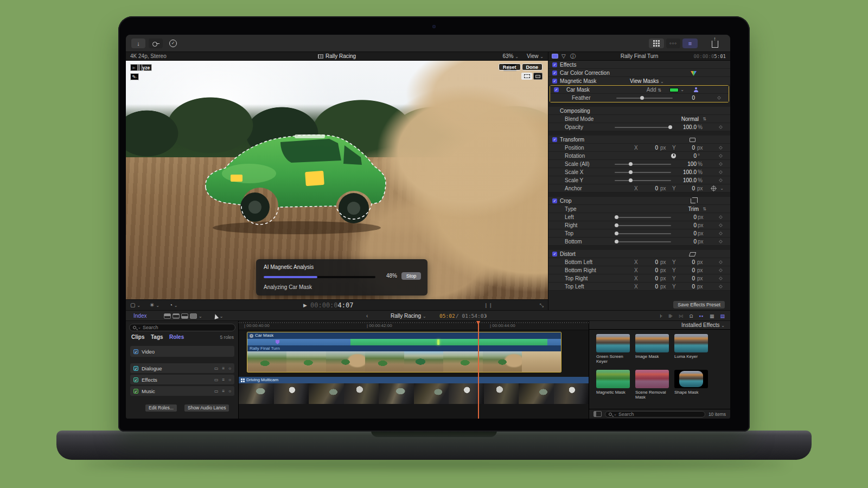 The height and width of the screenshot is (488, 868). What do you see at coordinates (639, 81) in the screenshot?
I see `magnetic-mask-row: Magnetic Mask View Masks ⌄` at bounding box center [639, 81].